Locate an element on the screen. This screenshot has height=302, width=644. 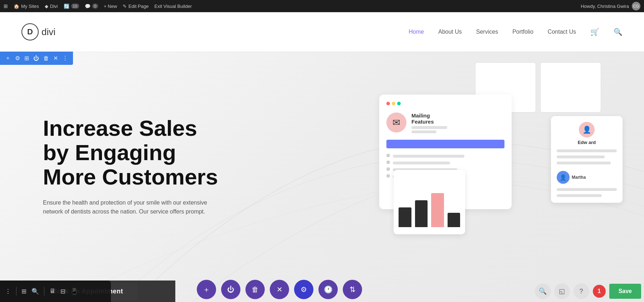
edit-icon: ✎ is located at coordinates (125, 6).